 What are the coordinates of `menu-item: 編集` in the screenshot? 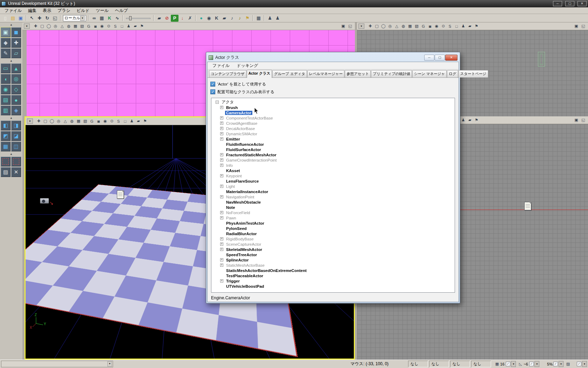 It's located at (32, 11).